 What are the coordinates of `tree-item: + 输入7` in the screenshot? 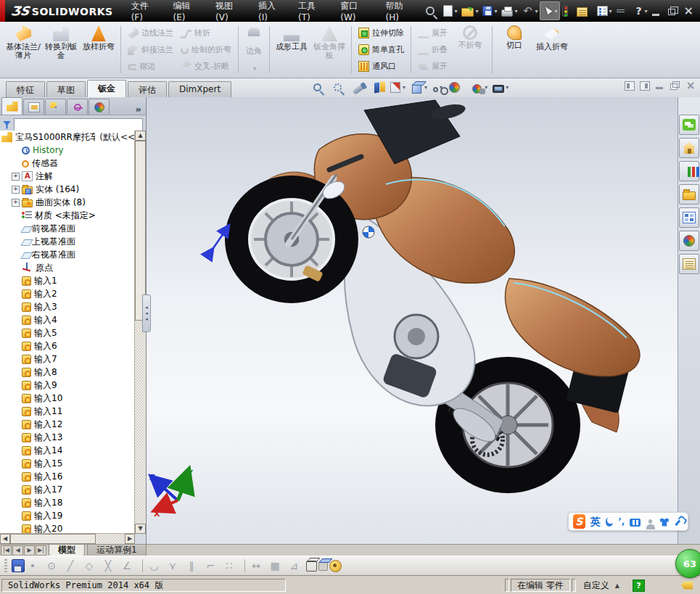 It's located at (67, 359).